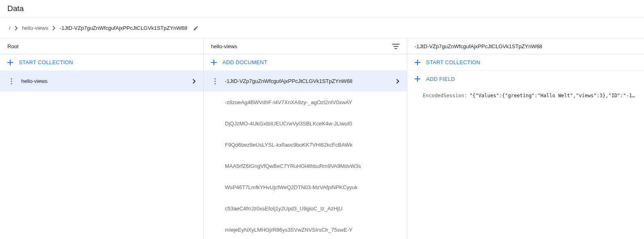 Image resolution: width=644 pixels, height=239 pixels. What do you see at coordinates (104, 81) in the screenshot?
I see `collection-row-label: hello-views` at bounding box center [104, 81].